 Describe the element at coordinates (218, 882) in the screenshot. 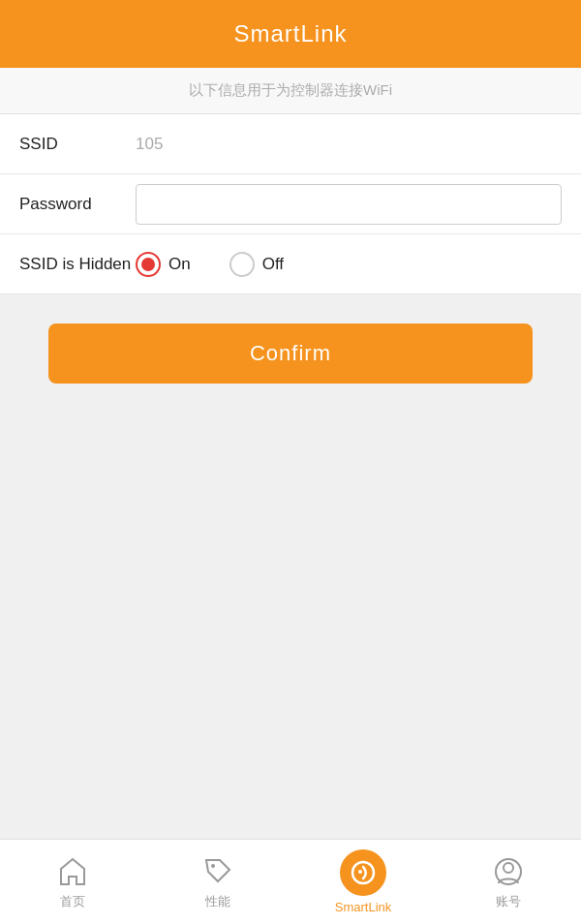

I see `nav-item-performance: 性能` at that location.